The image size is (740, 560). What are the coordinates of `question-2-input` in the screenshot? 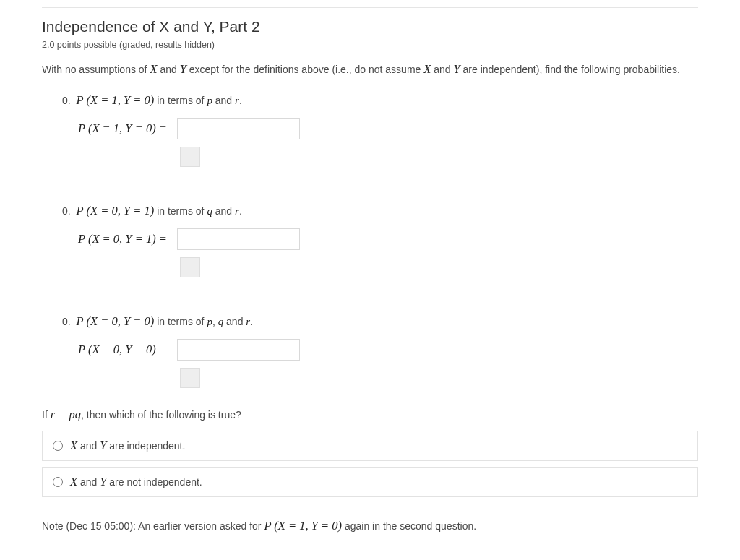 It's located at (238, 239).